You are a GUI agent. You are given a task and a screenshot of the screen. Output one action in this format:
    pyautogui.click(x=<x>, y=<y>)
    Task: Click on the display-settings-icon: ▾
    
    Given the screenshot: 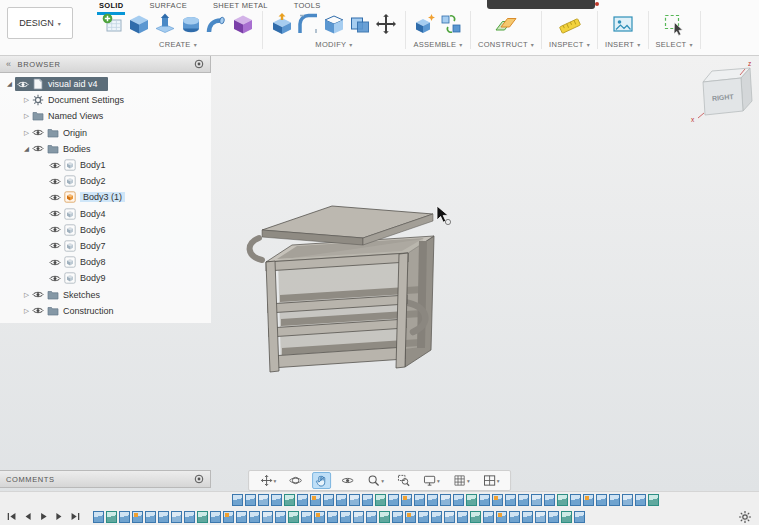 What is the action you would take?
    pyautogui.click(x=432, y=480)
    